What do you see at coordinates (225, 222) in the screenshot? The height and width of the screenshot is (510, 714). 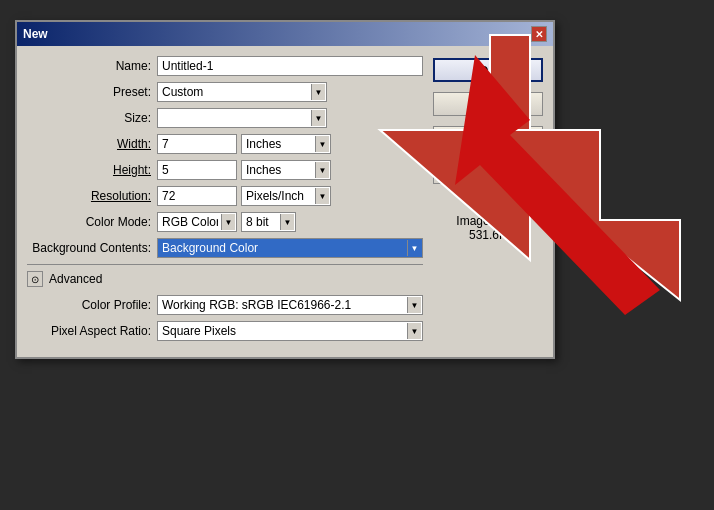 I see `color-mode-row: Color Mode: RGB Color CMYK Color Lab Col…` at bounding box center [225, 222].